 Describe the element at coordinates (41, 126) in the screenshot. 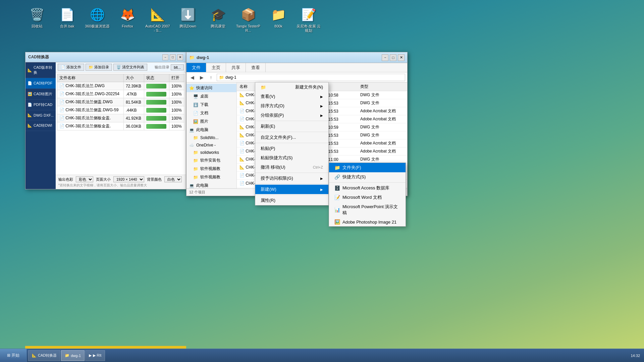

I see `menu-cad-dwi: 📐 CAD转DWI` at that location.